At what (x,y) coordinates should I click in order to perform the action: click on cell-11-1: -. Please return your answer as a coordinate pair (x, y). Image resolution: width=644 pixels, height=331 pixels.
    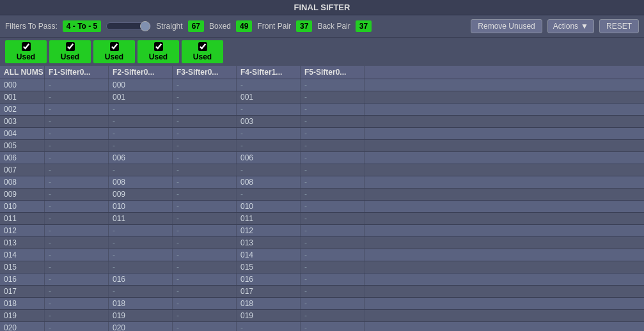
    Looking at the image, I should click on (77, 219).